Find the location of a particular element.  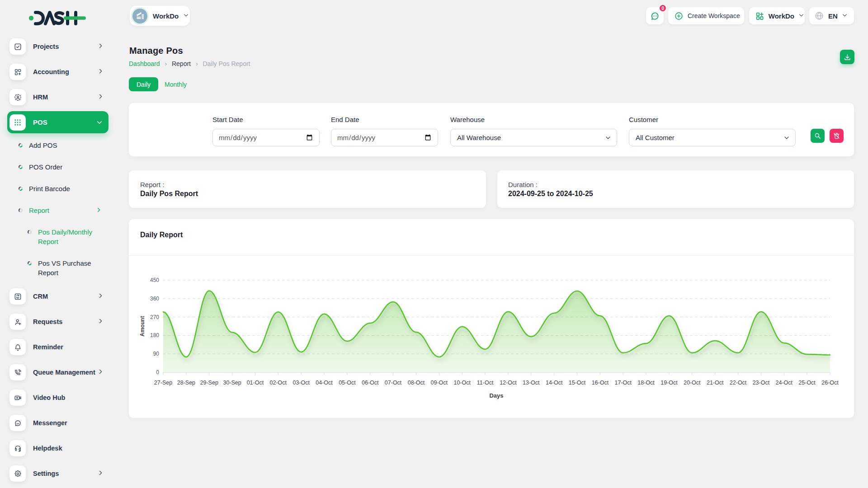

svg-text: 180 is located at coordinates (155, 335).